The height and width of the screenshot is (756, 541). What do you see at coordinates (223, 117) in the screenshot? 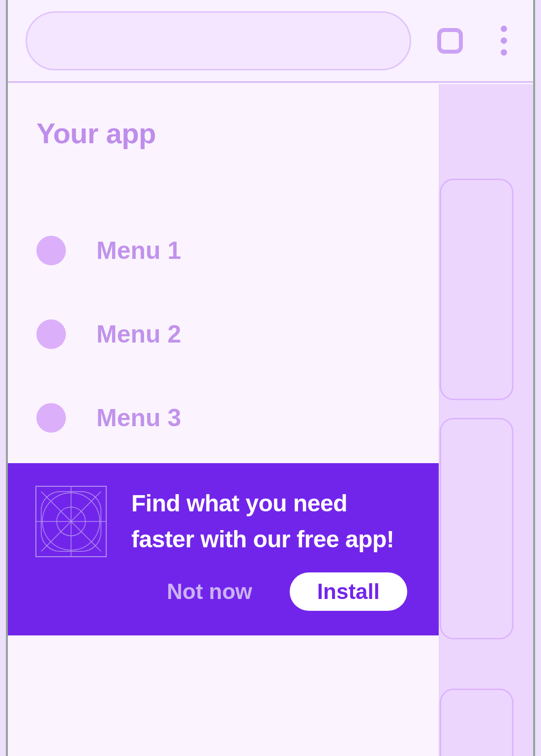
I see `app-title: Your app` at bounding box center [223, 117].